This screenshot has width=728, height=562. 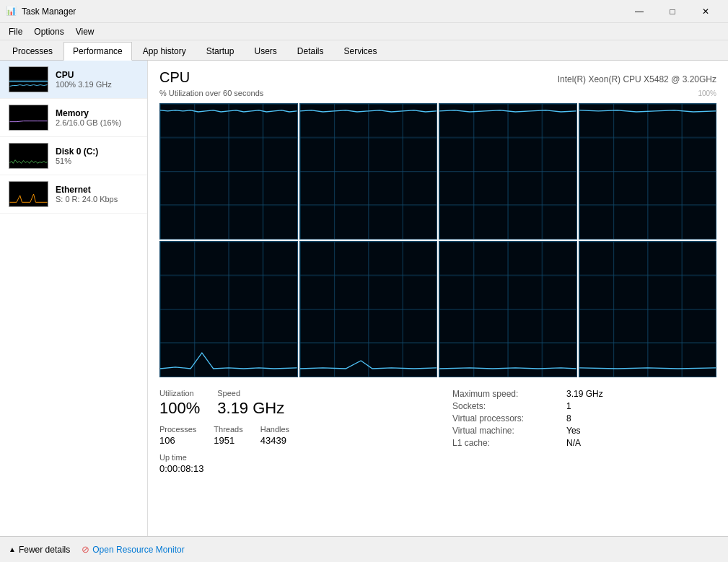 What do you see at coordinates (266, 51) in the screenshot?
I see `tab-users: Users` at bounding box center [266, 51].